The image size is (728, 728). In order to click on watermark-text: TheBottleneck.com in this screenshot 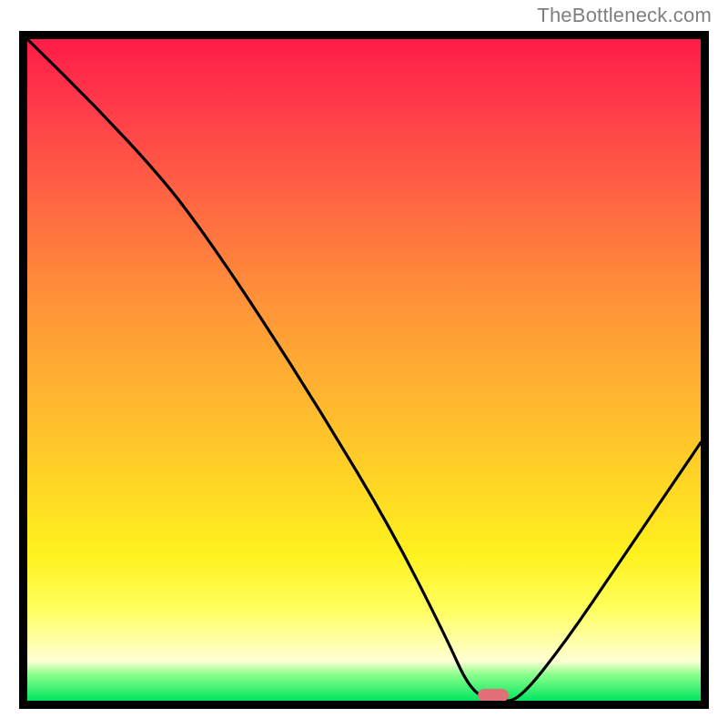, I will do `click(624, 15)`.